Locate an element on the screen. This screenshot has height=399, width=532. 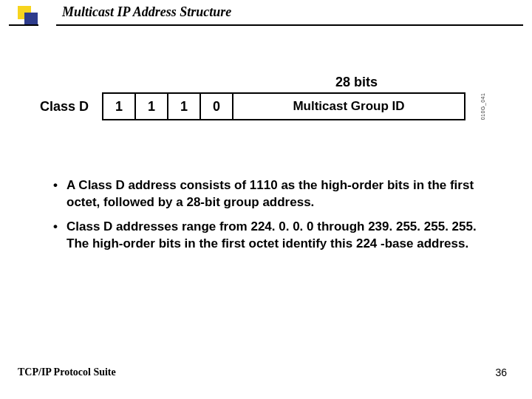
diagram-code: 010G_041 is located at coordinates (483, 106).